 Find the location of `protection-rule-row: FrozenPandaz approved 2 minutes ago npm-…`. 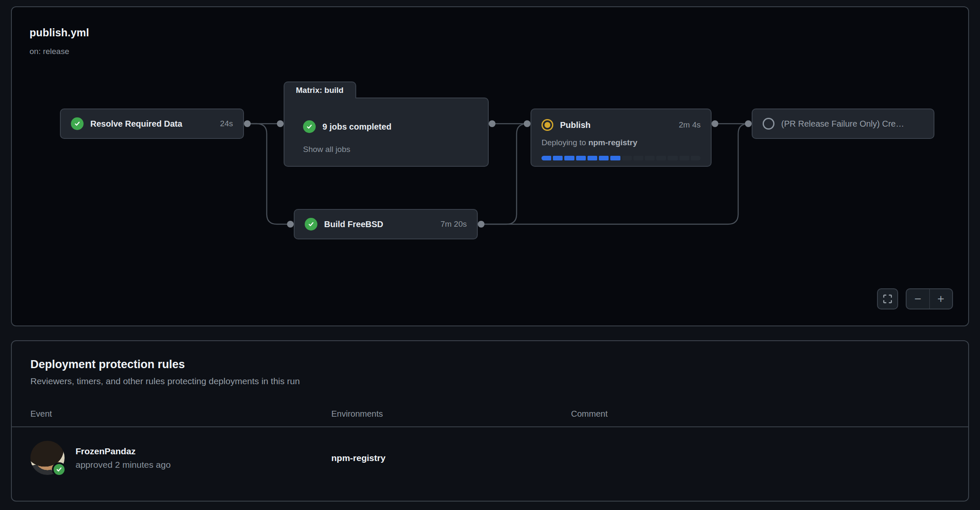

protection-rule-row: FrozenPandaz approved 2 minutes ago npm-… is located at coordinates (490, 451).